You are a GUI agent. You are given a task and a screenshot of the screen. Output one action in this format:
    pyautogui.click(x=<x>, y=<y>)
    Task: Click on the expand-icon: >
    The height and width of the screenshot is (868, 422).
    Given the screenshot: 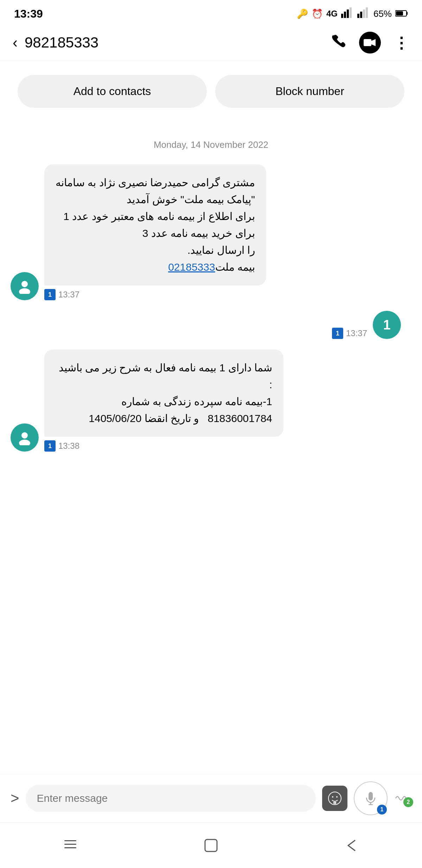 What is the action you would take?
    pyautogui.click(x=15, y=798)
    